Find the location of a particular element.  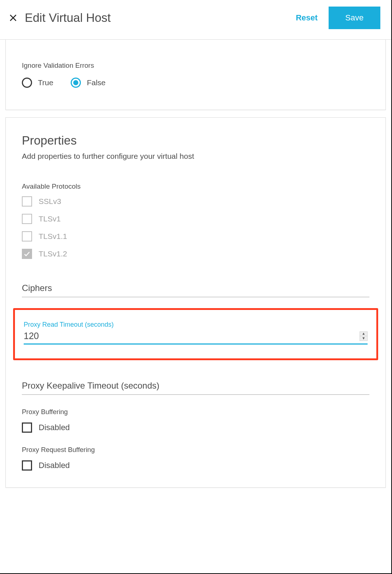

protocol-label: TLSv1.2 is located at coordinates (53, 254).